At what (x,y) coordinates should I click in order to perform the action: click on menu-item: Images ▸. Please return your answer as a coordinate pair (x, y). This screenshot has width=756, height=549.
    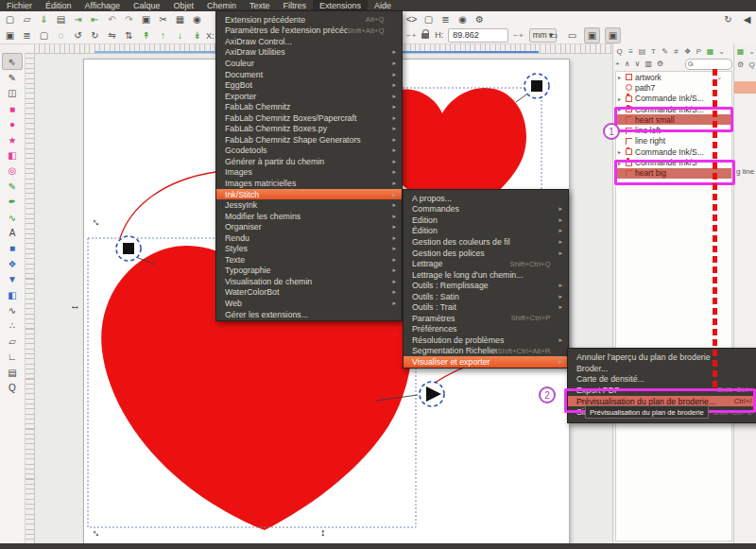
    Looking at the image, I should click on (309, 173).